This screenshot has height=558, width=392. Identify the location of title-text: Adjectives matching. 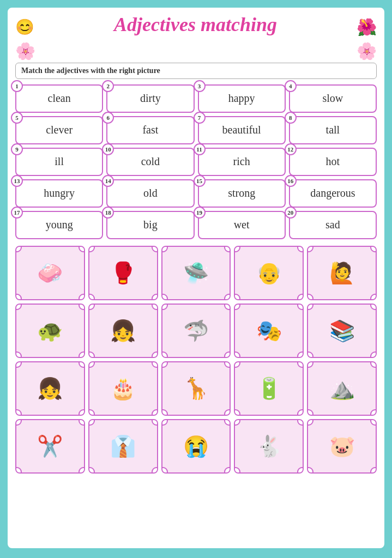
(195, 25).